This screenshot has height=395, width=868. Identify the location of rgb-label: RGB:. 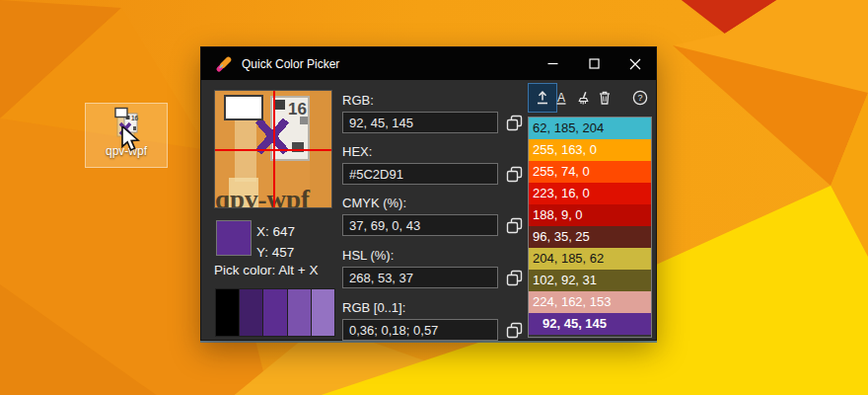
(358, 101).